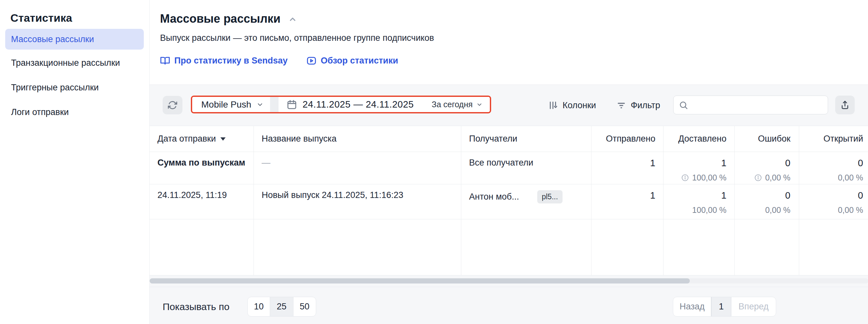 The image size is (868, 324). I want to click on channel-select-value: Mobile Push, so click(226, 105).